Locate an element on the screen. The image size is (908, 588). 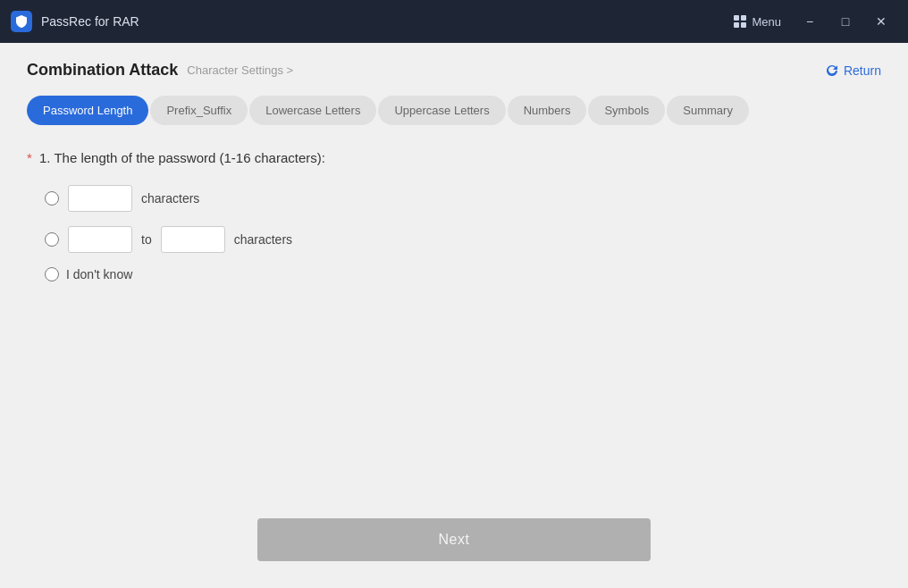
next-button: Next is located at coordinates (454, 540).